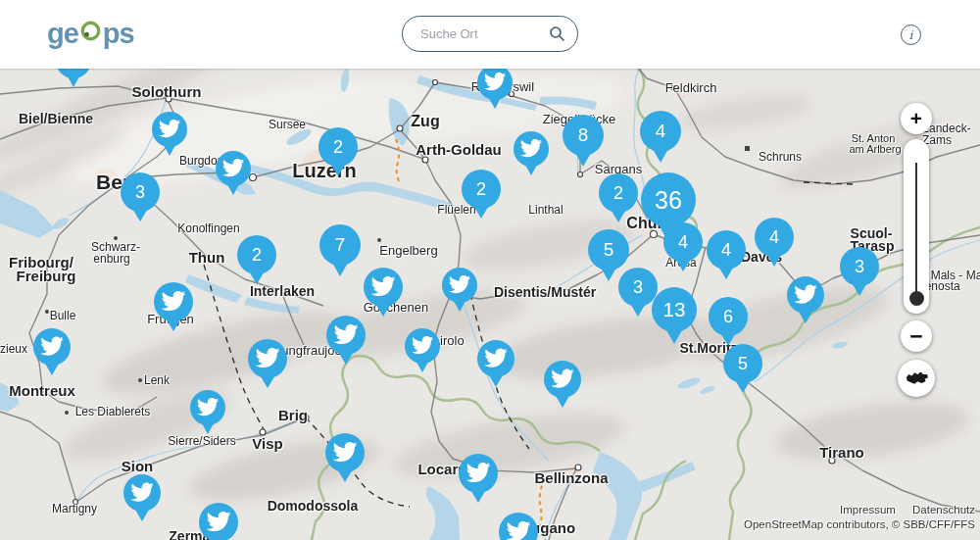 This screenshot has height=540, width=980. Describe the element at coordinates (780, 157) in the screenshot. I see `map-place-label: Schruns` at that location.